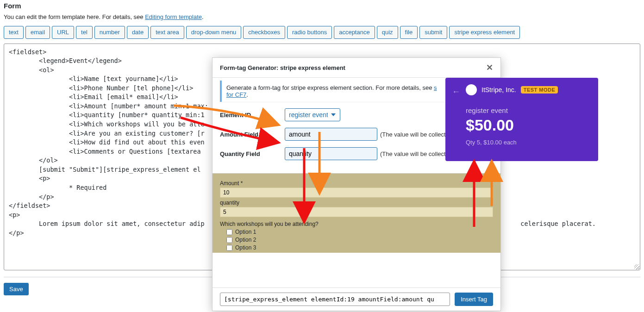 This screenshot has height=312, width=644. I want to click on insert-tag-button: Insert Tag, so click(474, 299).